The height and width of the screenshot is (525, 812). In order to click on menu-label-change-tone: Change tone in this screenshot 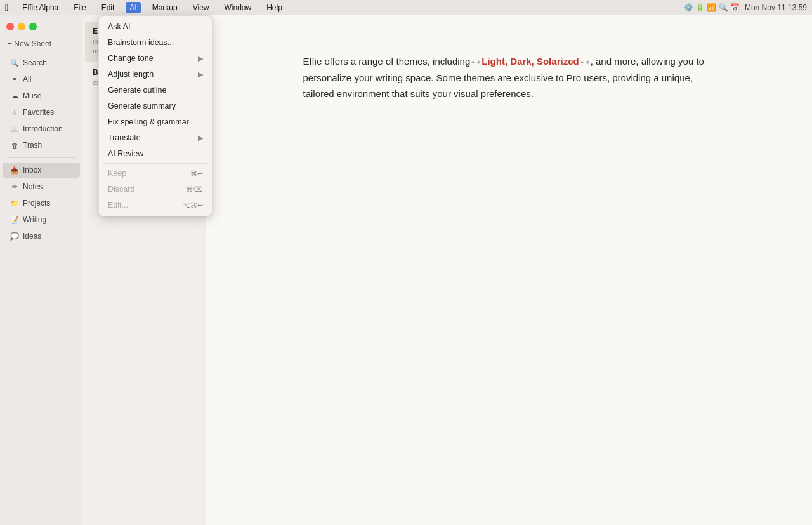, I will do `click(131, 58)`.